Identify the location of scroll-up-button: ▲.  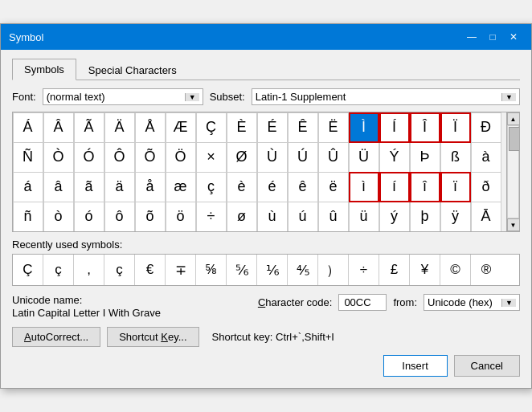
(514, 119).